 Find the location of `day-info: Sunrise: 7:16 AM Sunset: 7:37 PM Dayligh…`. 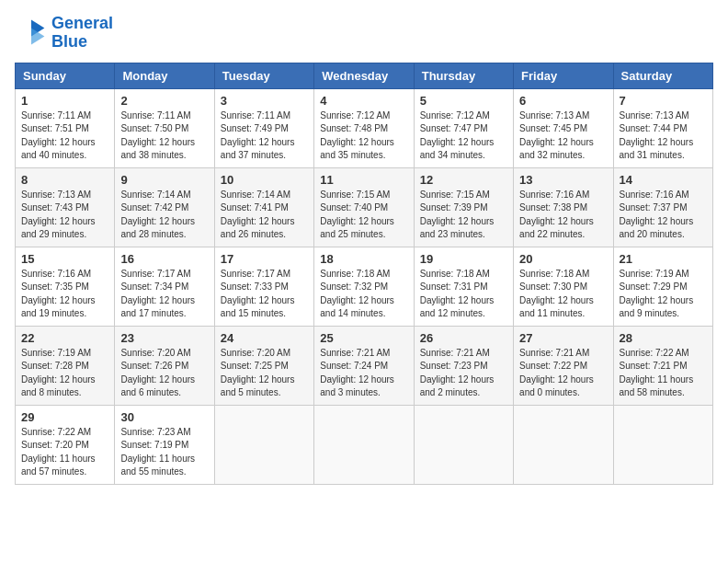

day-info: Sunrise: 7:16 AM Sunset: 7:37 PM Dayligh… is located at coordinates (664, 215).